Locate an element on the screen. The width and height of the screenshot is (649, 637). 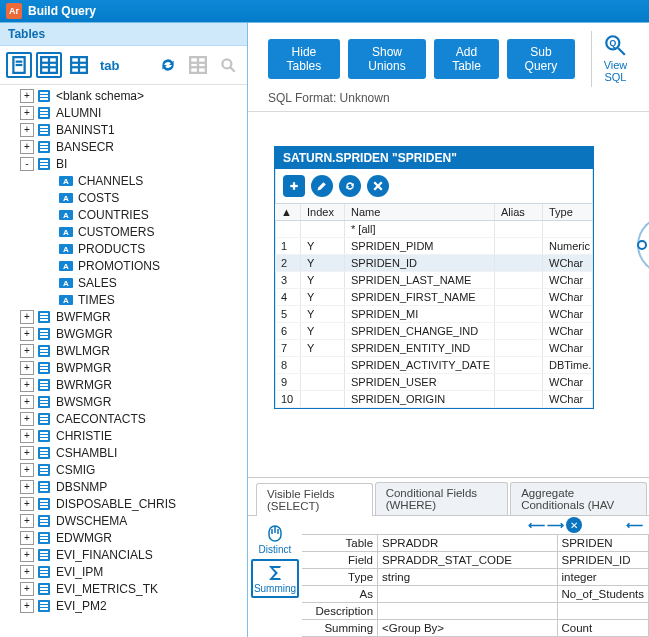
close-icon is located at coordinates (378, 186).